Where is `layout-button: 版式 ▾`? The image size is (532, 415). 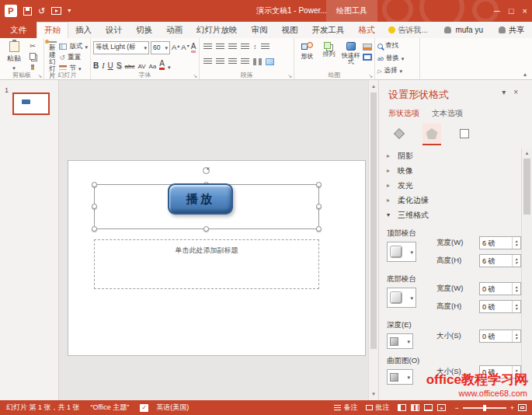 layout-button: 版式 ▾ is located at coordinates (73, 47).